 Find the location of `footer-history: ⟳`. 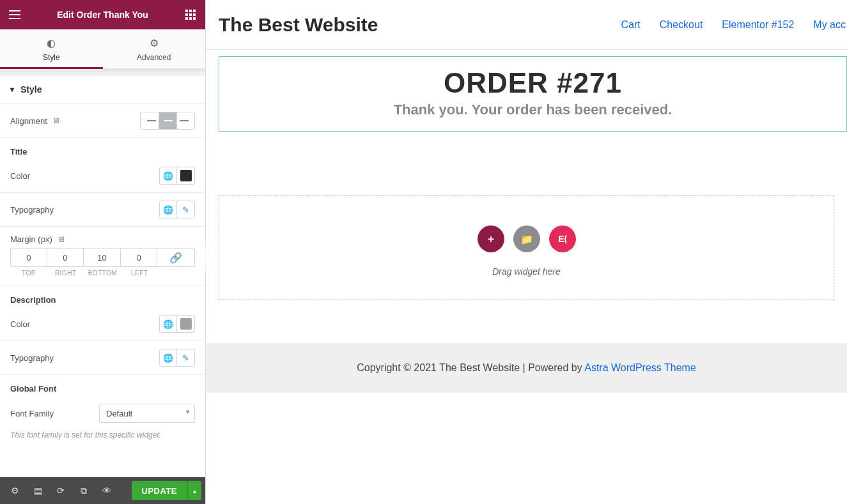

footer-history: ⟳ is located at coordinates (61, 491).